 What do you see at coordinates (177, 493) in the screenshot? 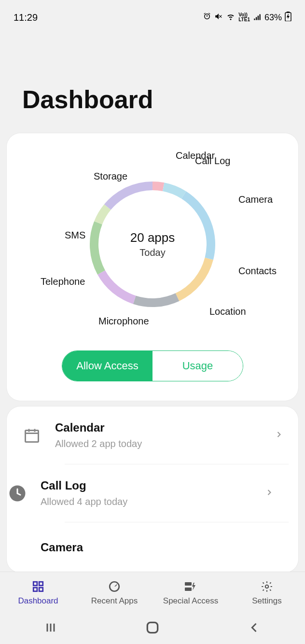
I see `list-item: Call Log Allowed 4 app today` at bounding box center [177, 493].